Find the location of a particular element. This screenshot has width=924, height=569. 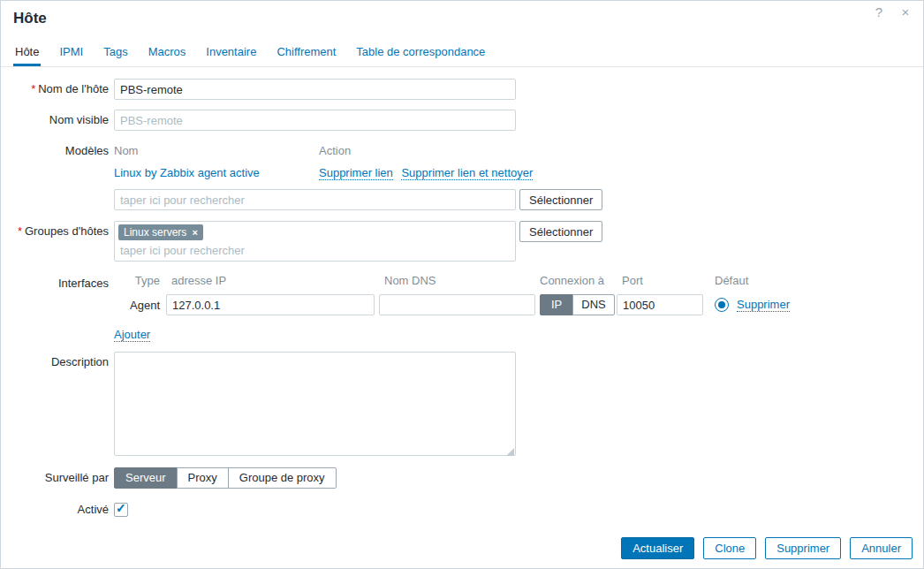

interface-dns-input is located at coordinates (458, 305).